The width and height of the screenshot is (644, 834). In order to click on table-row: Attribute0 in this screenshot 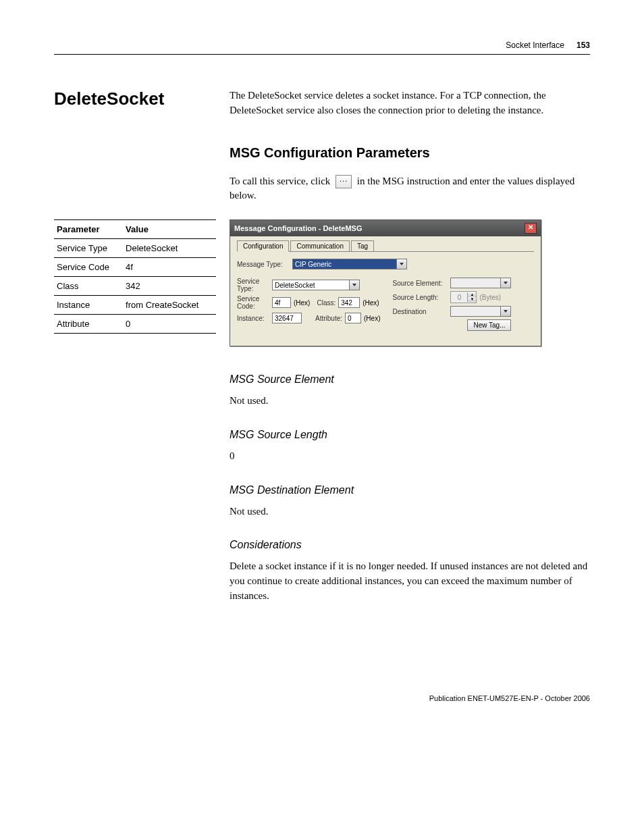, I will do `click(135, 324)`.